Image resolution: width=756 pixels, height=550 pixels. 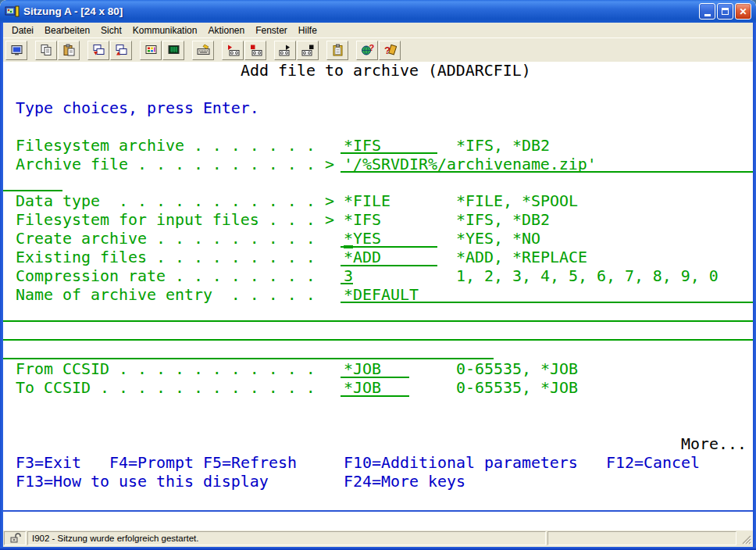 What do you see at coordinates (15, 538) in the screenshot?
I see `status-icon-cell` at bounding box center [15, 538].